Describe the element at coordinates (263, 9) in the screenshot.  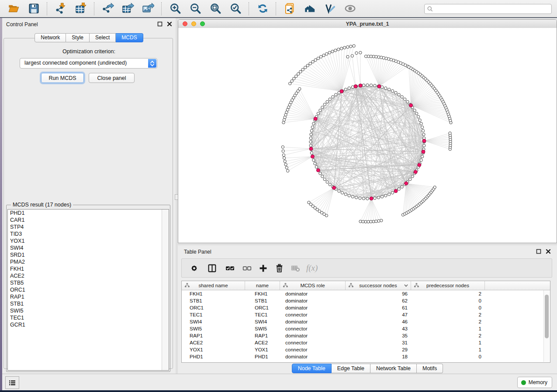
I see `apply-layout-icon` at that location.